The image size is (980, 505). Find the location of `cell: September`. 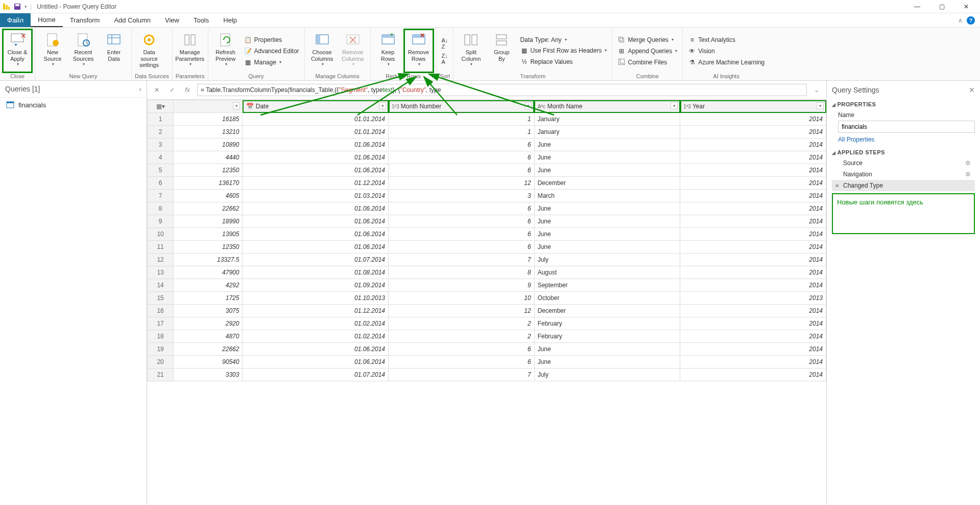

cell: September is located at coordinates (607, 285).